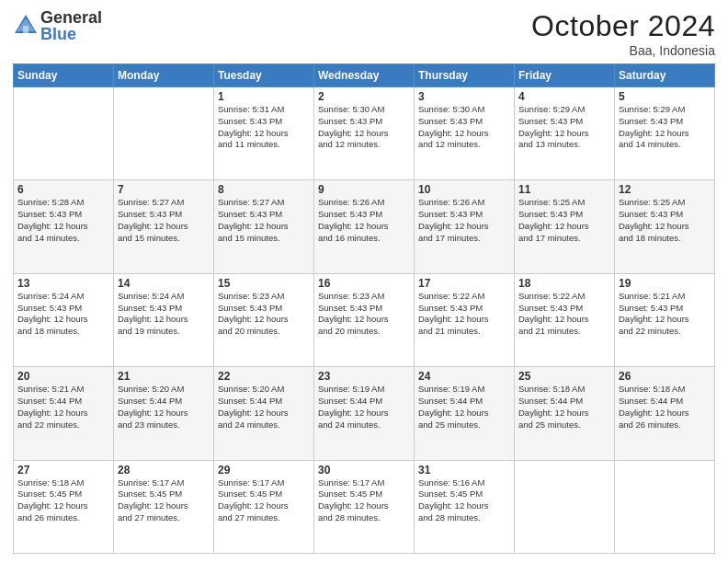 Image resolution: width=728 pixels, height=563 pixels. What do you see at coordinates (623, 33) in the screenshot?
I see `title-block: October 2024 Baa, Indonesia` at bounding box center [623, 33].